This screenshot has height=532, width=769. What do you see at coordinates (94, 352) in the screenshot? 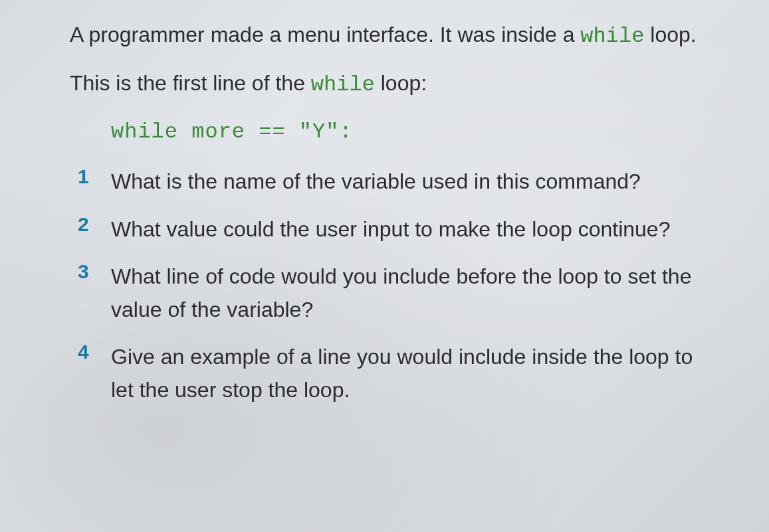
I see `question-number: 4` at bounding box center [94, 352].